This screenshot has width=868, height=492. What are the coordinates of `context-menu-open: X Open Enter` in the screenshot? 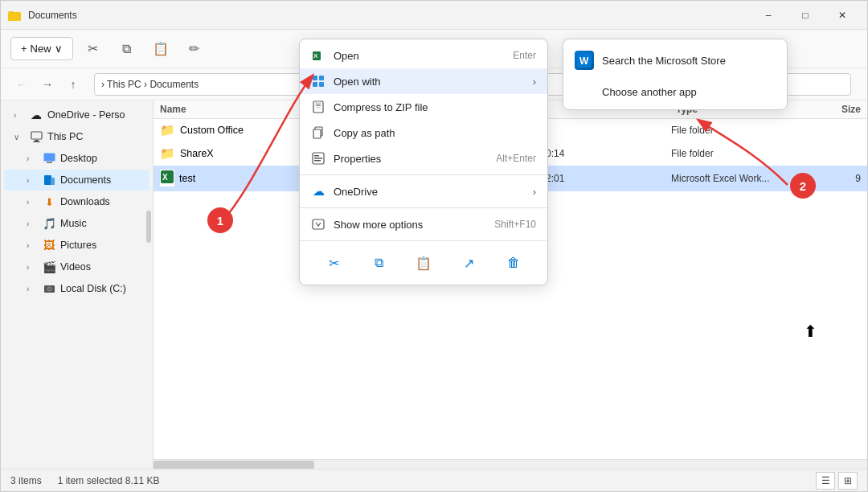 It's located at (424, 55).